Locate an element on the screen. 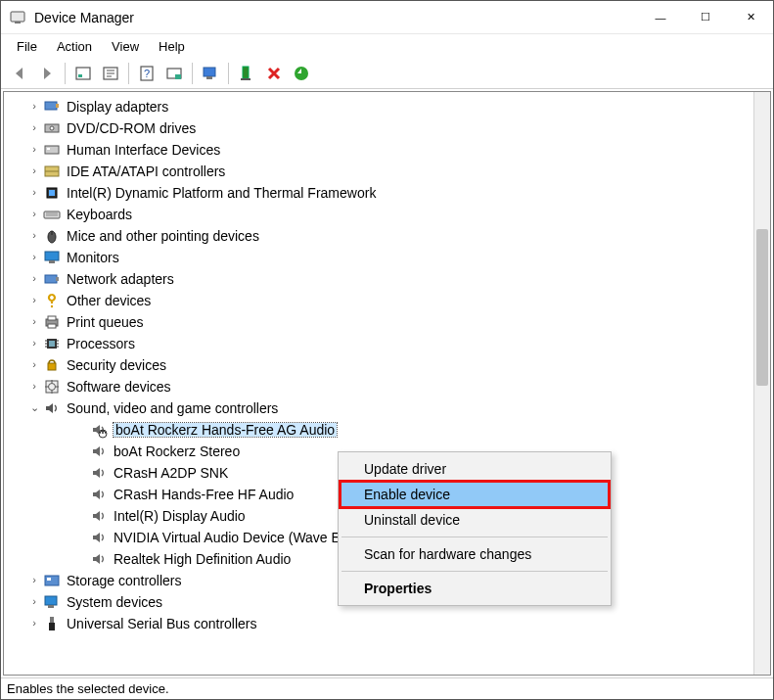  vertical-scrollbar is located at coordinates (761, 384).